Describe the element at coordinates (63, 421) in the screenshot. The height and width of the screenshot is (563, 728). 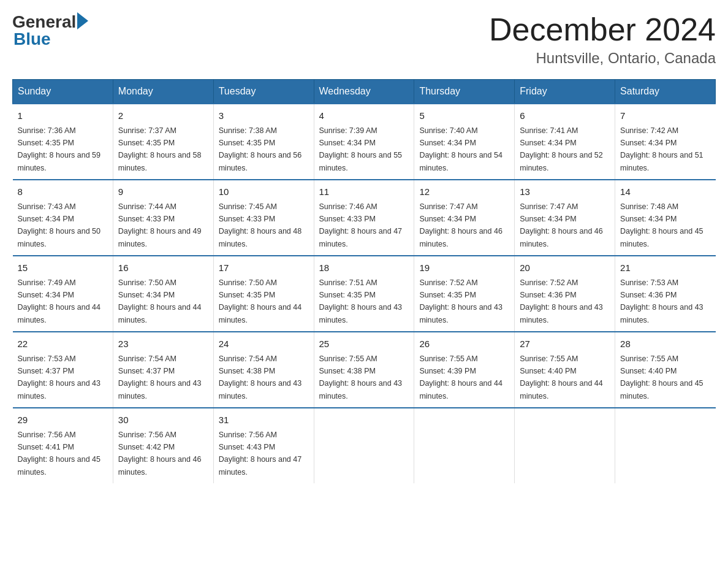
I see `day-number: 29` at that location.